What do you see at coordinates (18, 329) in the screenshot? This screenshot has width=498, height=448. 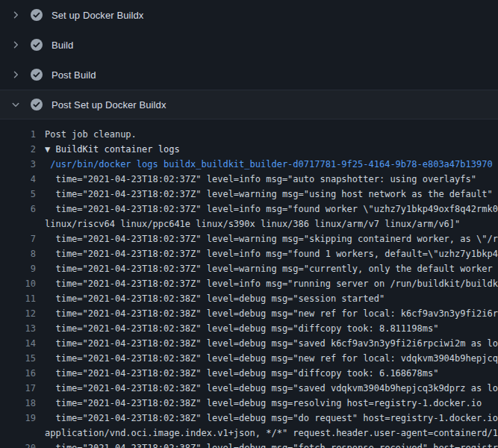 I see `line-number: 13` at bounding box center [18, 329].